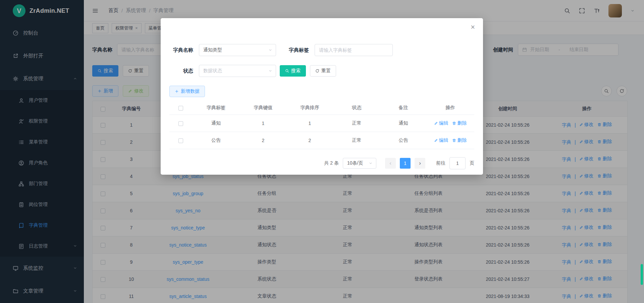 The image size is (644, 303). I want to click on cell-label: 公告, so click(216, 140).